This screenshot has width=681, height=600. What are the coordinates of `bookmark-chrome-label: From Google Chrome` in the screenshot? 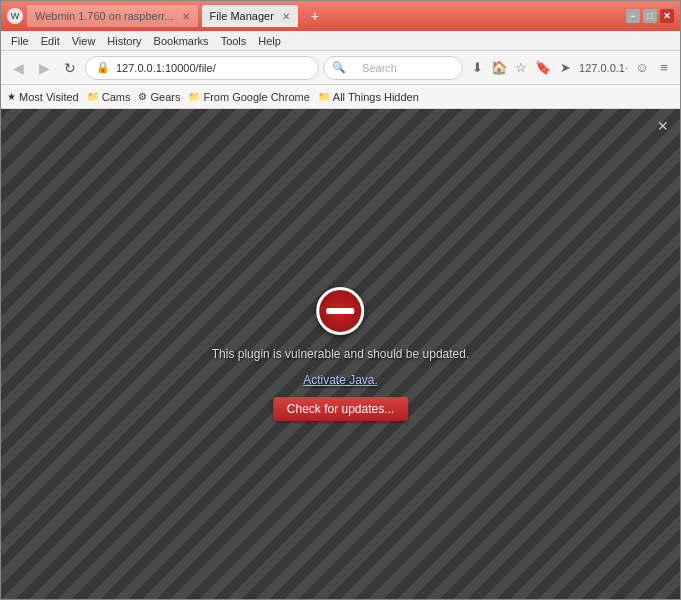 It's located at (256, 97).